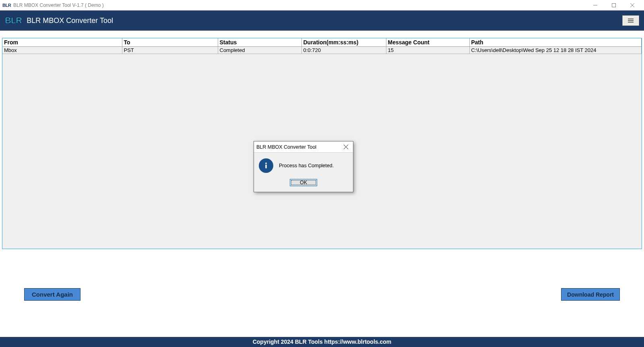 This screenshot has width=644, height=347. I want to click on table-header-row: From To Status Duration(mm:ss:ms) Messag…, so click(322, 43).